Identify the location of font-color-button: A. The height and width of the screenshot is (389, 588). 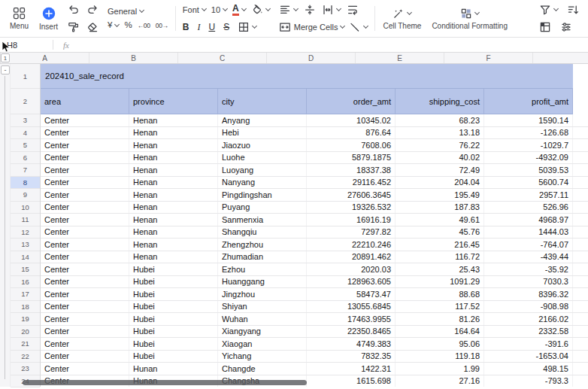
(239, 10).